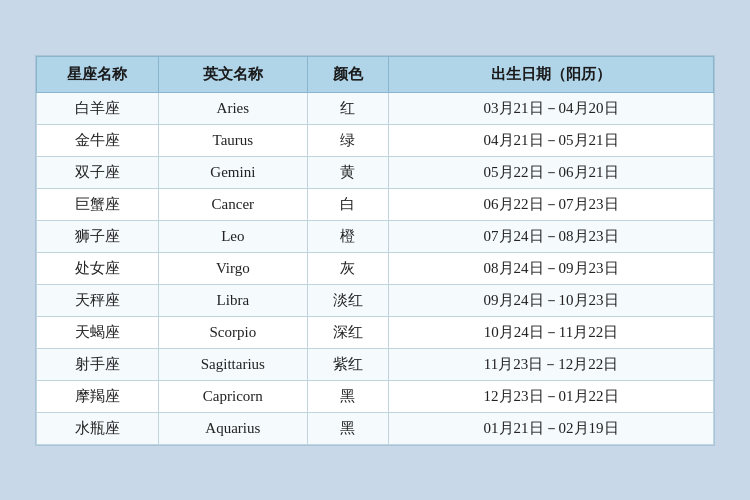  Describe the element at coordinates (552, 396) in the screenshot. I see `cell-zodiac-date: 12月23日－01月22日` at that location.